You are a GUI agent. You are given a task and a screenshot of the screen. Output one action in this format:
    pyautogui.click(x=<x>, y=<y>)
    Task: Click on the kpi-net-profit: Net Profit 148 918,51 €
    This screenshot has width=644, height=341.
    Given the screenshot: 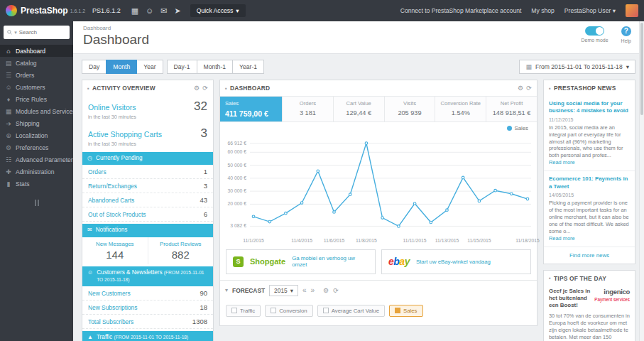 What is the action you would take?
    pyautogui.click(x=511, y=109)
    